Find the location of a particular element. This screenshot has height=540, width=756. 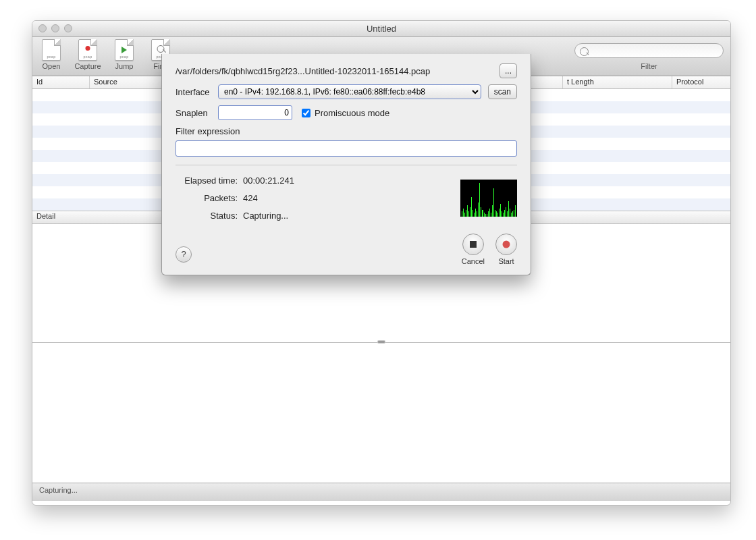

start-label: Start is located at coordinates (506, 261).